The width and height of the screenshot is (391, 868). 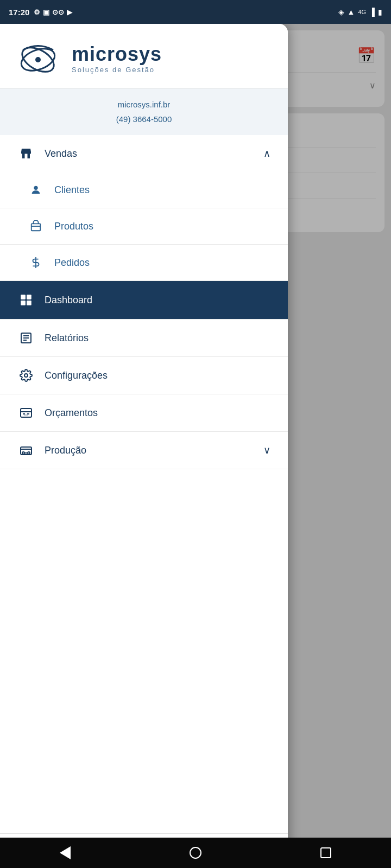 I want to click on logo-tagline: Soluções de Gestão, so click(x=117, y=69).